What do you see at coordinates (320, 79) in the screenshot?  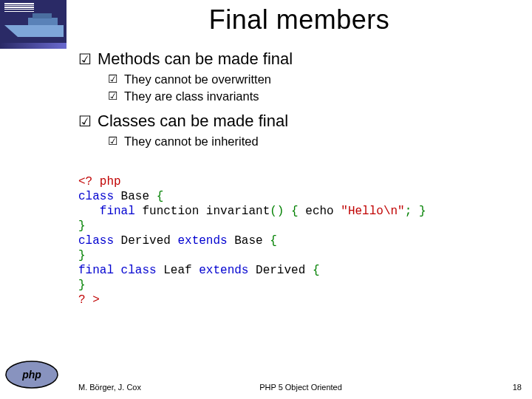 I see `sub-bullet-item: ☑ They cannot be overwritten` at bounding box center [320, 79].